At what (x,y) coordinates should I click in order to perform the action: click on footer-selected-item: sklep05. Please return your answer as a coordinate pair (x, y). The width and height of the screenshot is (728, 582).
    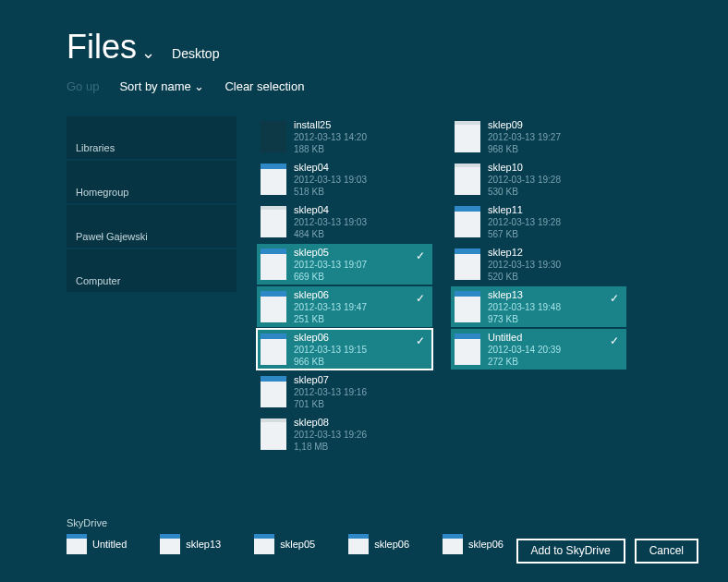
    Looking at the image, I should click on (285, 544).